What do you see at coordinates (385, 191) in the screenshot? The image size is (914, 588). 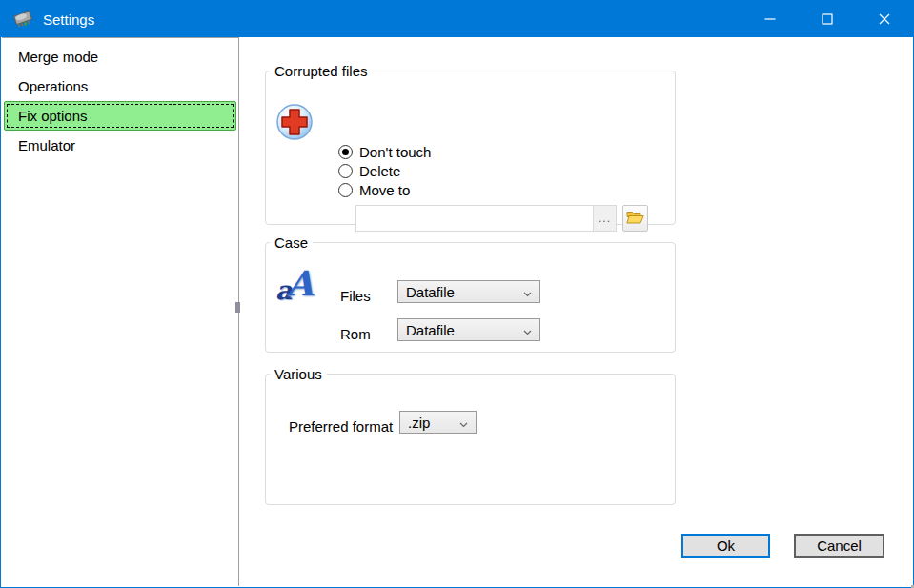 I see `radio-move-to-label: Move to` at bounding box center [385, 191].